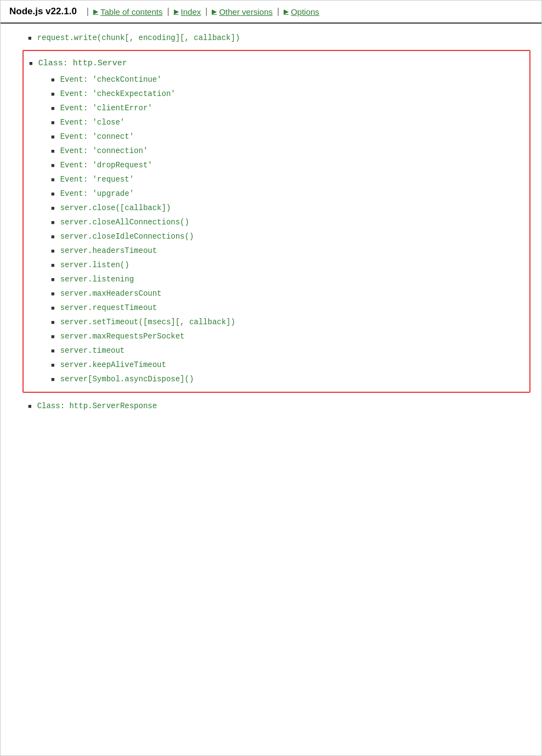 This screenshot has width=542, height=756. I want to click on event-clienterror-link: Event: 'clientError', so click(106, 108).